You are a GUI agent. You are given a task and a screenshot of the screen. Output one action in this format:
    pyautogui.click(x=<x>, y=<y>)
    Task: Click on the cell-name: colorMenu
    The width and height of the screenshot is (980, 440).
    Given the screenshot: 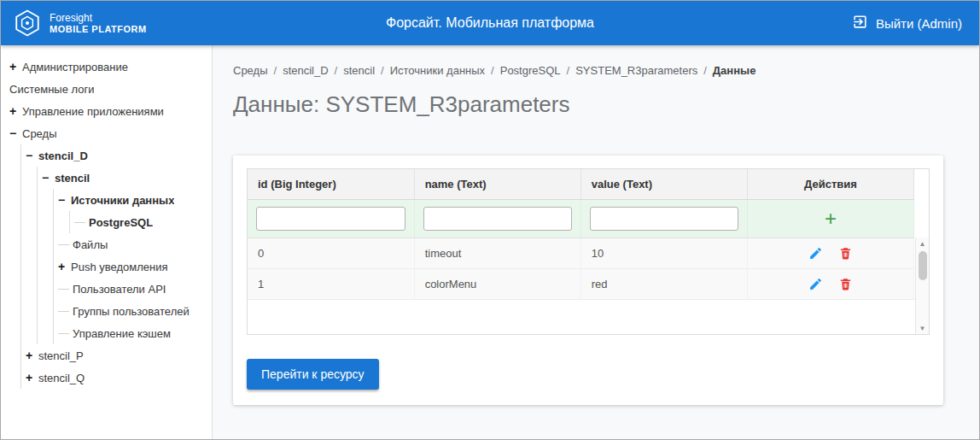 What is the action you would take?
    pyautogui.click(x=497, y=285)
    